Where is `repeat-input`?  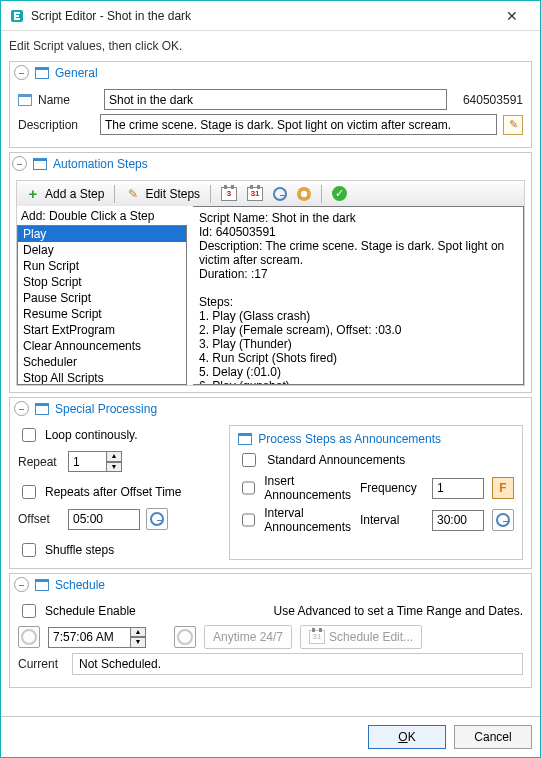
repeat-input is located at coordinates (87, 462).